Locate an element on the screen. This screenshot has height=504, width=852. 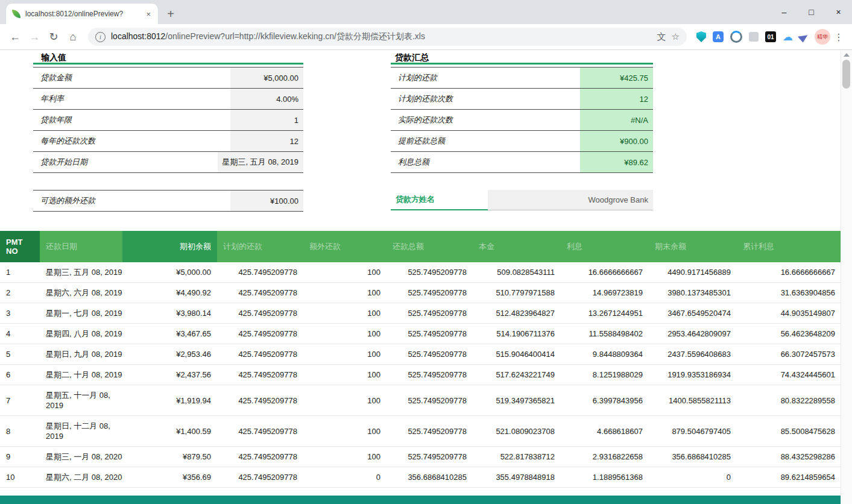
cell-interest: 6.3997843956 is located at coordinates (605, 400).